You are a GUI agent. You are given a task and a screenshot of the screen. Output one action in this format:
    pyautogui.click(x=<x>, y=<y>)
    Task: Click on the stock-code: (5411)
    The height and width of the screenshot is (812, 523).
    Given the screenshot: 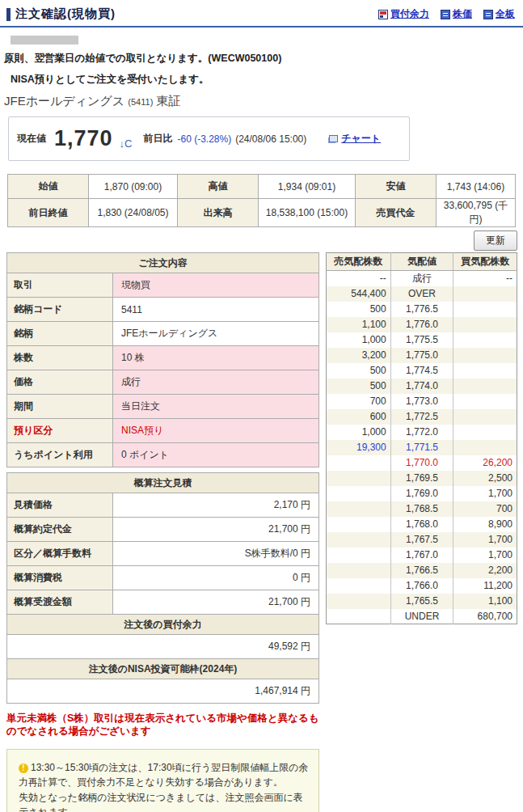 What is the action you would take?
    pyautogui.click(x=141, y=102)
    